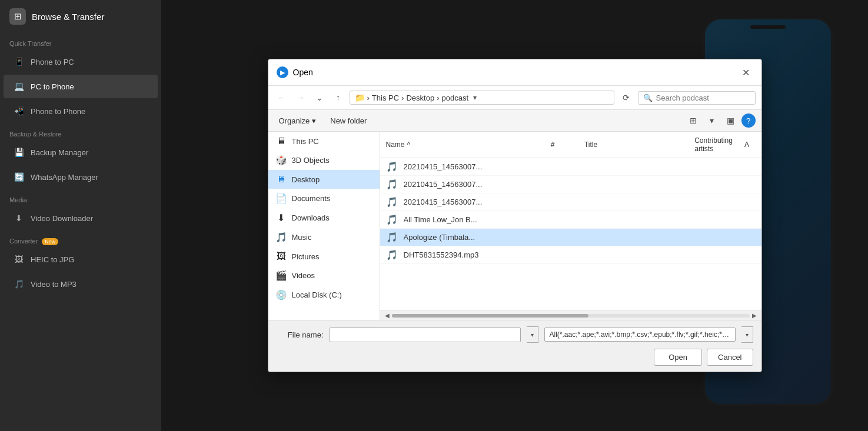  Describe the element at coordinates (678, 358) in the screenshot. I see `open-button: Open` at that location.